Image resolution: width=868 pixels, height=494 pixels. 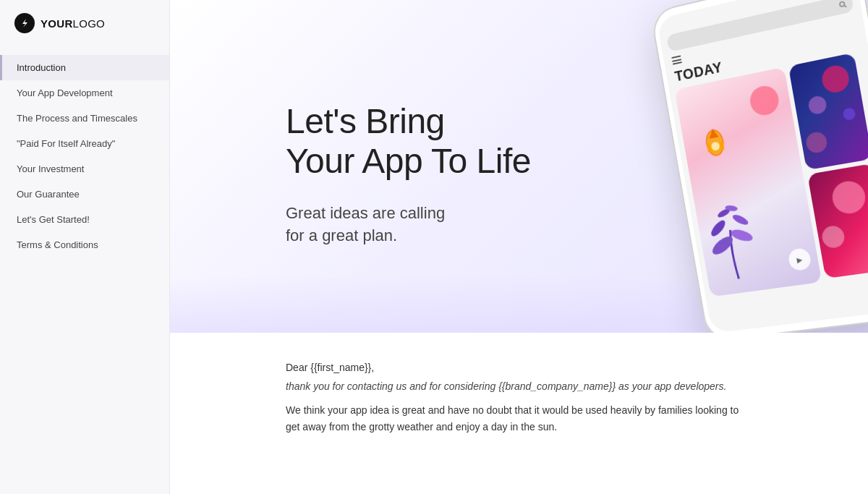 I want to click on logo-icon, so click(x=25, y=23).